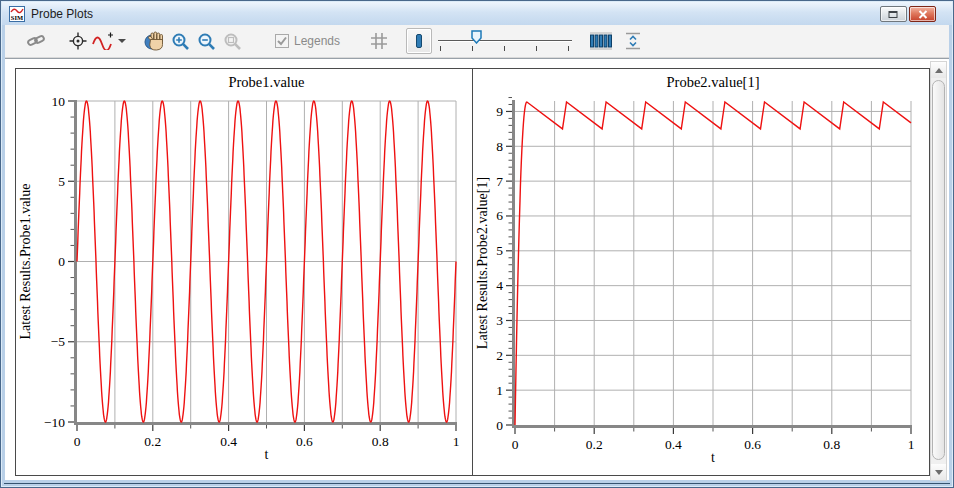 The image size is (954, 488). What do you see at coordinates (633, 41) in the screenshot?
I see `expand-collapse-icon` at bounding box center [633, 41].